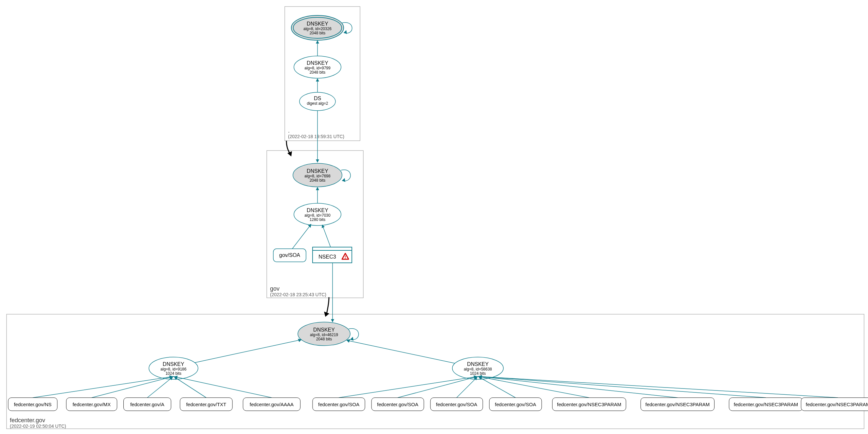  I want to click on root-zsk-bits: 2048 bits, so click(317, 72).